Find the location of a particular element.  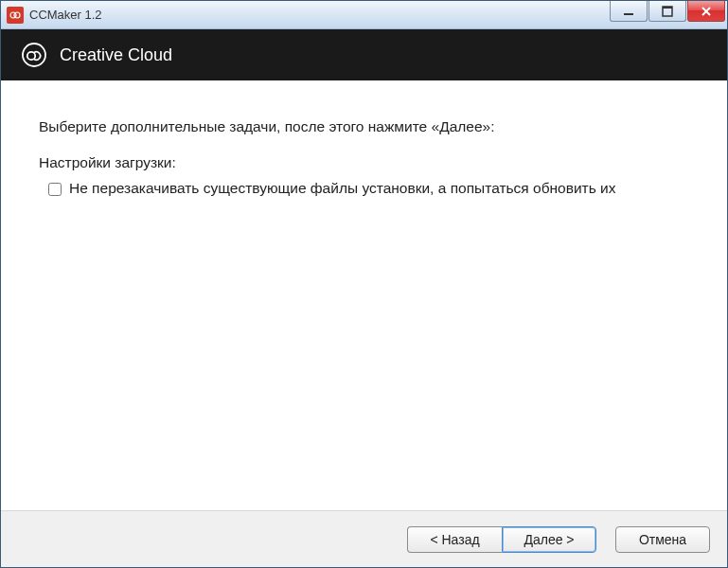

maximize-button is located at coordinates (667, 11).